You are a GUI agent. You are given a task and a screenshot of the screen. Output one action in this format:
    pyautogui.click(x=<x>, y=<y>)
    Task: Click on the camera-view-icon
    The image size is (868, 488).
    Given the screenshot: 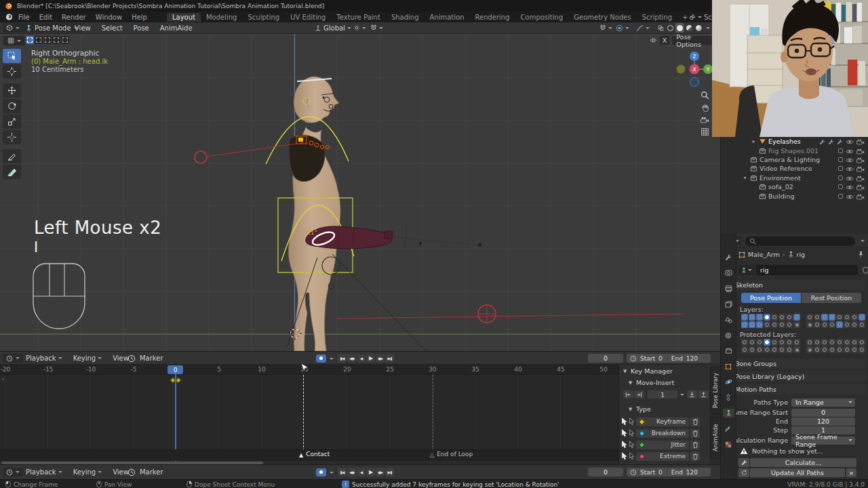 What is the action you would take?
    pyautogui.click(x=705, y=120)
    